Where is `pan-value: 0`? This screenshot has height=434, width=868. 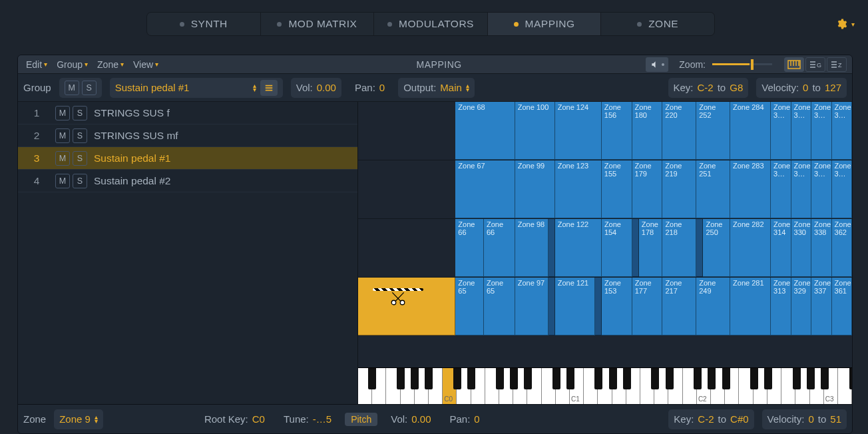
pan-value: 0 is located at coordinates (477, 419).